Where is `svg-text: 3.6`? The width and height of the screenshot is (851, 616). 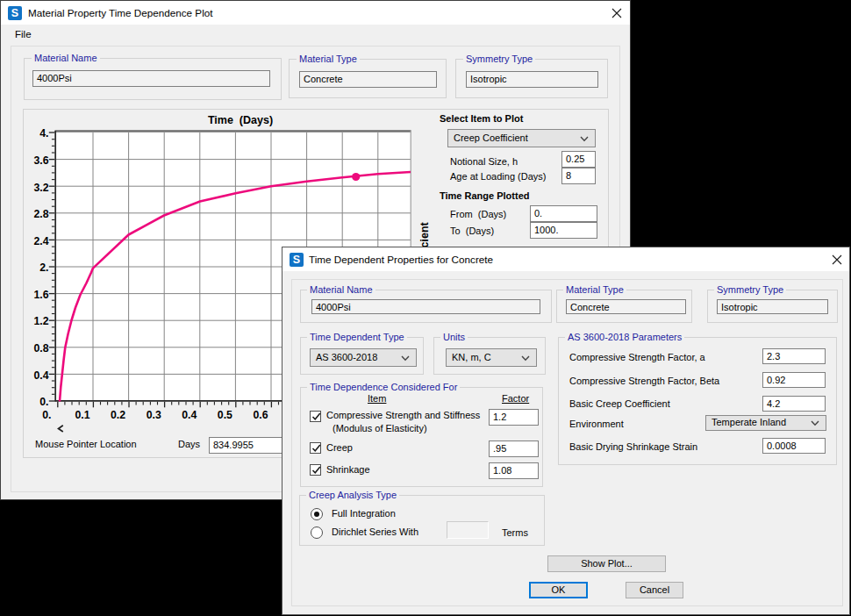
svg-text: 3.6 is located at coordinates (40, 161).